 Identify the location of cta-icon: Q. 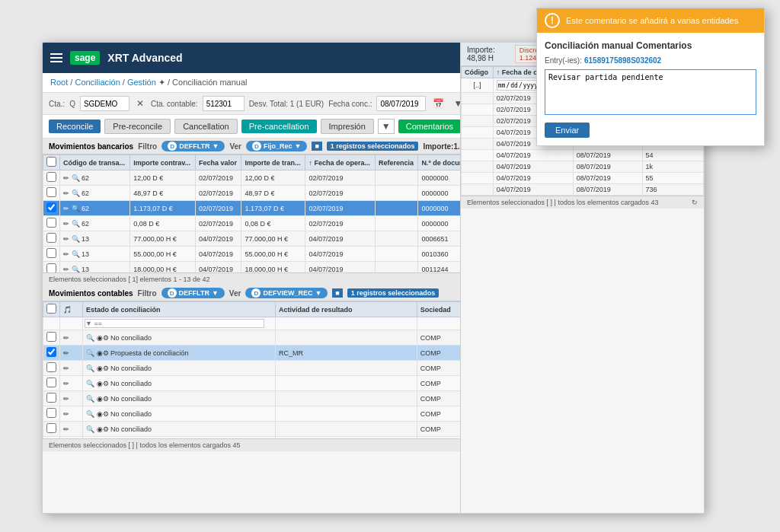
(72, 104).